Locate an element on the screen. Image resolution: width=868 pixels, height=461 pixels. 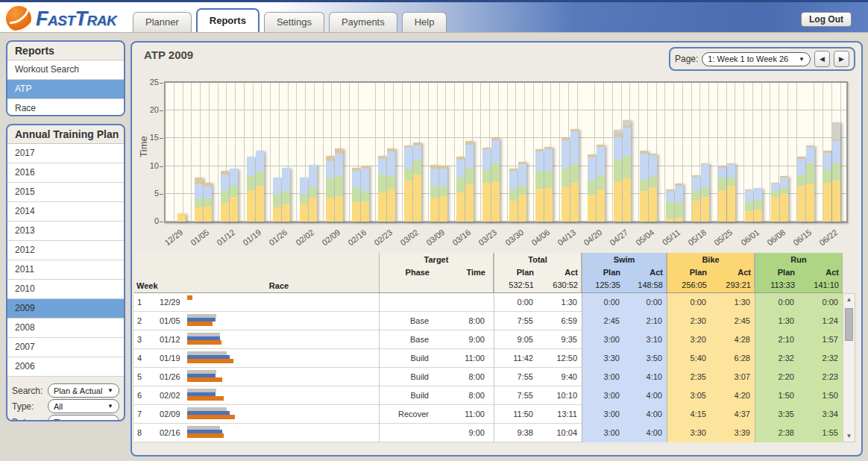
page-selector: Page: 1: Week 1 to Week 26 ▼ ◀ ▶ is located at coordinates (762, 59).